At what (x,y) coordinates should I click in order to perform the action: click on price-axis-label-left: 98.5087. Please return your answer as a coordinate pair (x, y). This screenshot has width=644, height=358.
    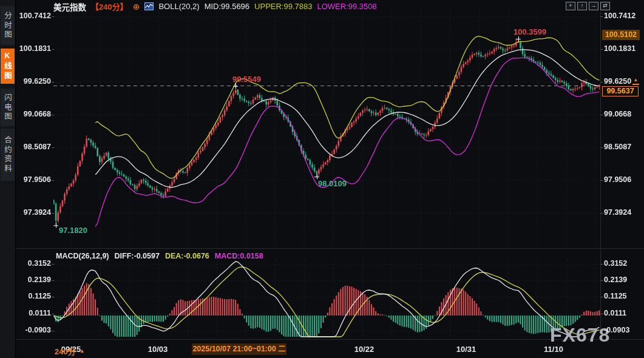
    Looking at the image, I should click on (33, 147).